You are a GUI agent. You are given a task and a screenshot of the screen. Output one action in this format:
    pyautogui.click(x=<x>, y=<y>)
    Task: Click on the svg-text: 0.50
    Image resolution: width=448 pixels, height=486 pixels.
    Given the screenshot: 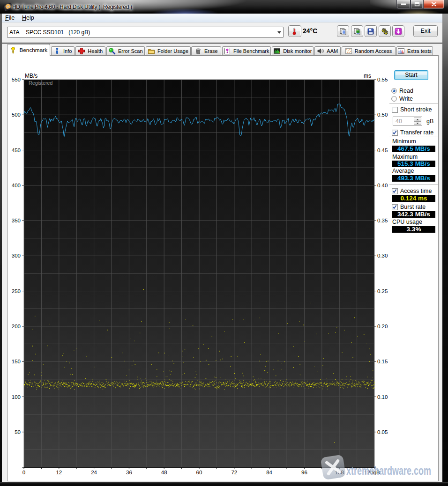 What is the action you would take?
    pyautogui.click(x=382, y=115)
    